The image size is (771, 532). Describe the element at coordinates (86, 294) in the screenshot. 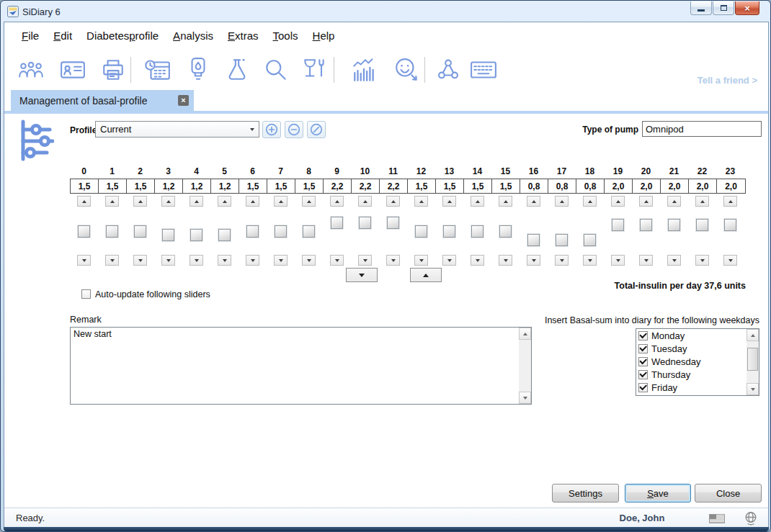

I see `auto-update-checkbox` at that location.